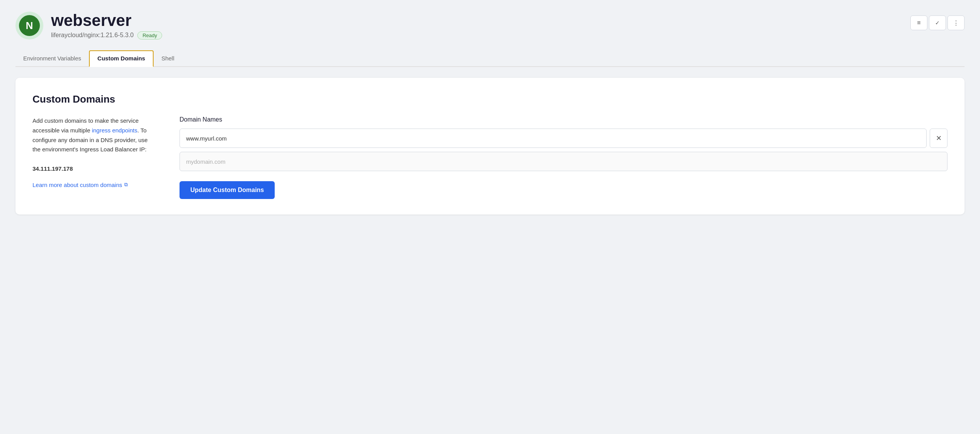  What do you see at coordinates (937, 23) in the screenshot?
I see `chart-view-button: ✓` at bounding box center [937, 23].